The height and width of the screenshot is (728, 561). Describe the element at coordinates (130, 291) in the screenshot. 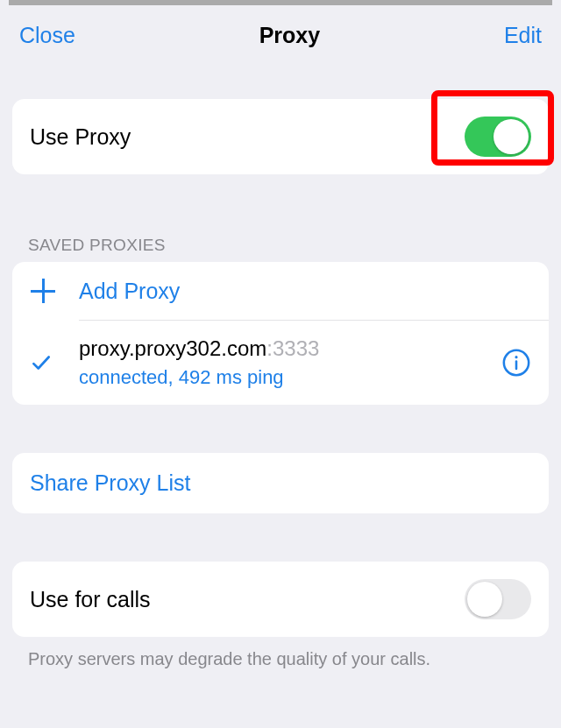

I see `add-proxy-label: Add Proxy` at that location.